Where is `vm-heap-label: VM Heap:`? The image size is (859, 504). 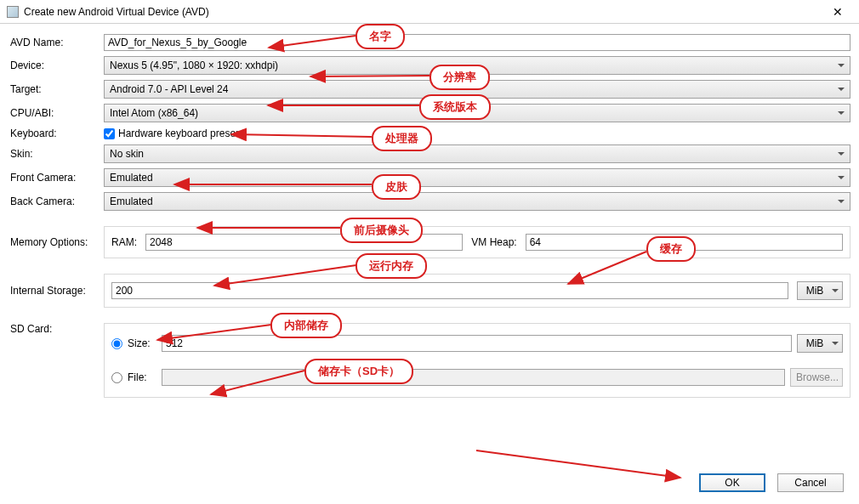
vm-heap-label: VM Heap: is located at coordinates (493, 242).